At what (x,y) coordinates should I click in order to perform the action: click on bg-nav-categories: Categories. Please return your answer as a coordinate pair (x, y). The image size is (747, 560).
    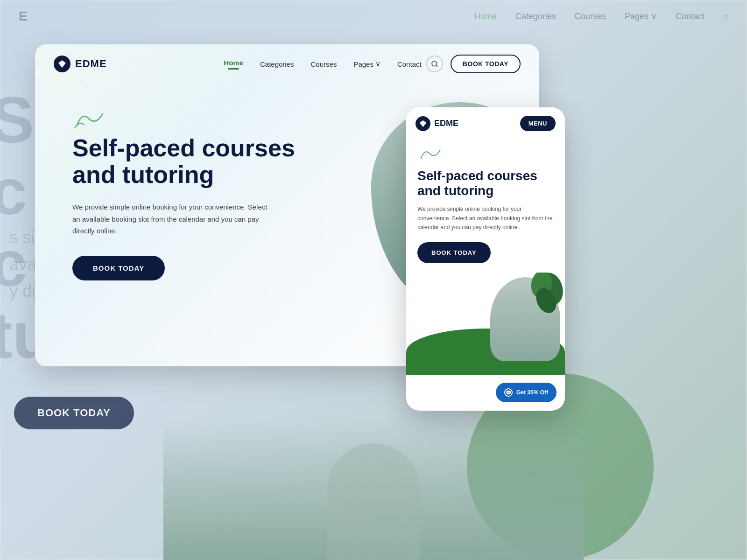
    Looking at the image, I should click on (536, 17).